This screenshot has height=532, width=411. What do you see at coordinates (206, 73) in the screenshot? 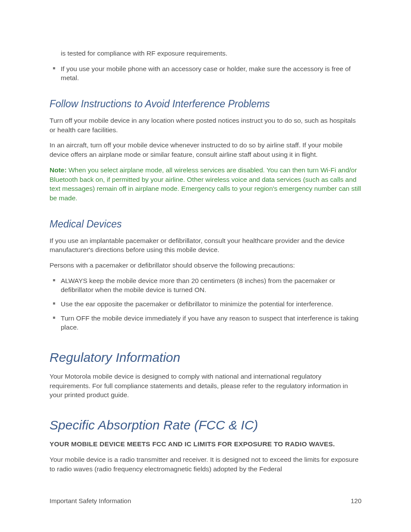
I see `intro-bullet-list: If you use your mobile phone with an acc…` at bounding box center [206, 73].